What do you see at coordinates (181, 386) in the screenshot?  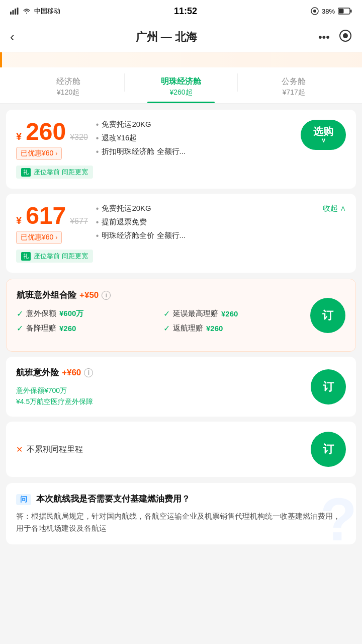 I see `insurance-single-card: 航班意外险 +¥60 i 意外保额¥700万 ¥4.5万航空医疗意外保障 订` at bounding box center [181, 386].